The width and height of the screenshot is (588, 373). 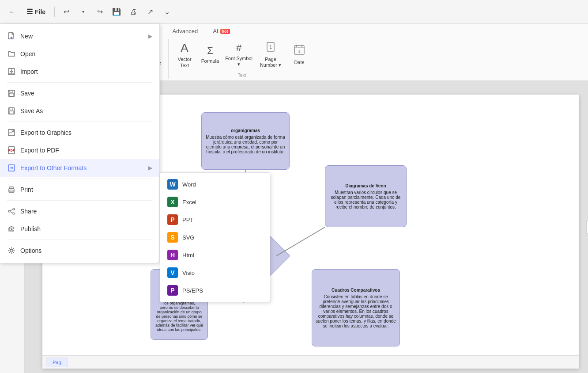 I want to click on text-items: A Vector Text Σ Formula # Font Symbol ▾ …, so click(x=242, y=56).